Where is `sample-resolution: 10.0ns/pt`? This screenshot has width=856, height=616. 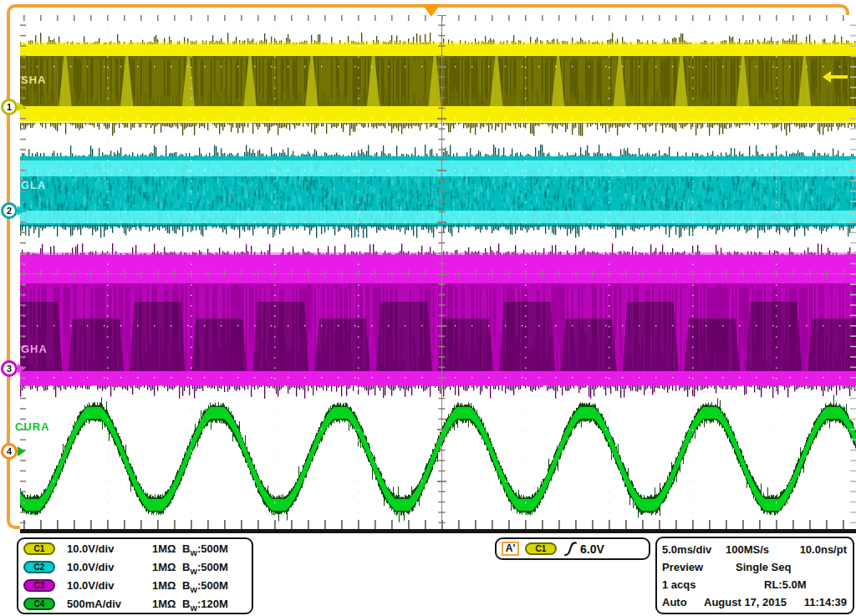
sample-resolution: 10.0ns/pt is located at coordinates (823, 550).